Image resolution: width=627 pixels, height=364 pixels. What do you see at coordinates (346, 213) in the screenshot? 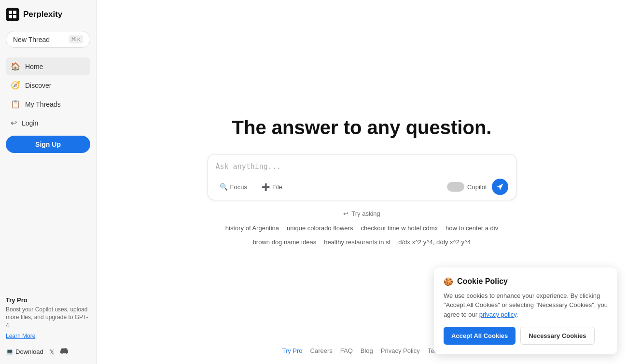
I see `try-asking-arrow: ↩` at bounding box center [346, 213].